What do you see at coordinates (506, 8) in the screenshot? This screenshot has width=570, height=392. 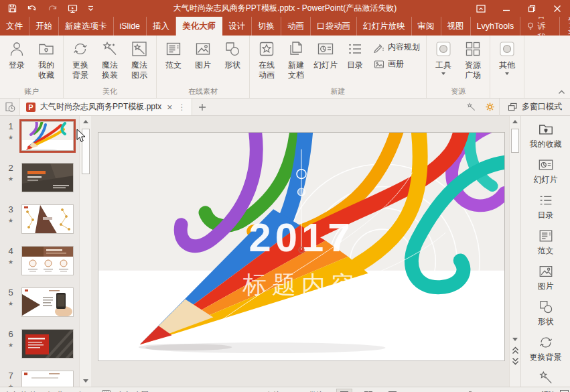 I see `minimize-button` at bounding box center [506, 8].